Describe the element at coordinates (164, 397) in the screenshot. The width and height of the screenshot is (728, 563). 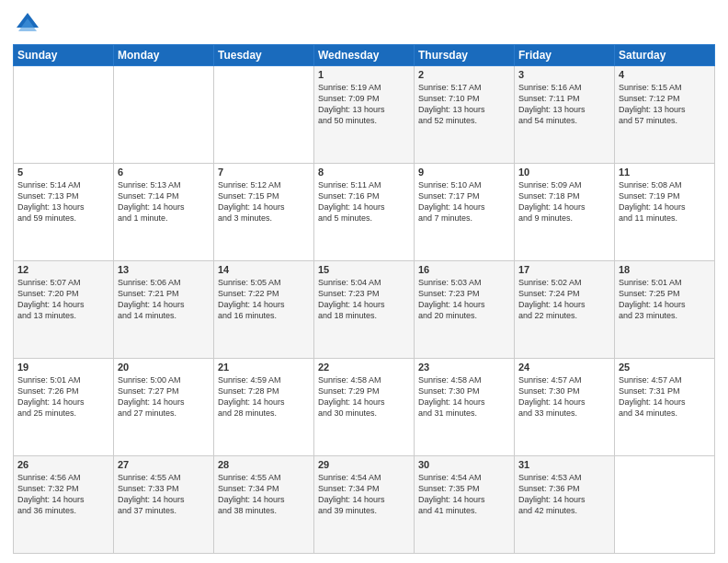
I see `day-info: Sunrise: 5:00 AM Sunset: 7:27 PM Dayligh…` at that location.